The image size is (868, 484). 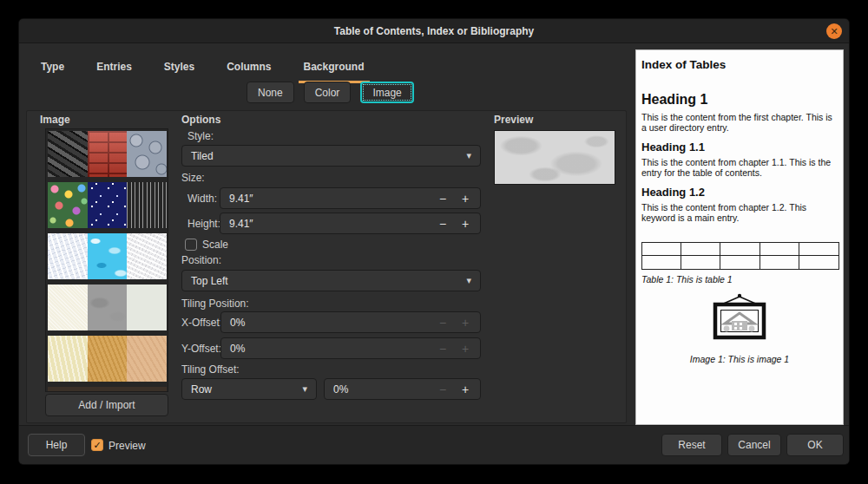 What do you see at coordinates (351, 198) in the screenshot?
I see `width-stepper: 9.41″ − +` at bounding box center [351, 198].